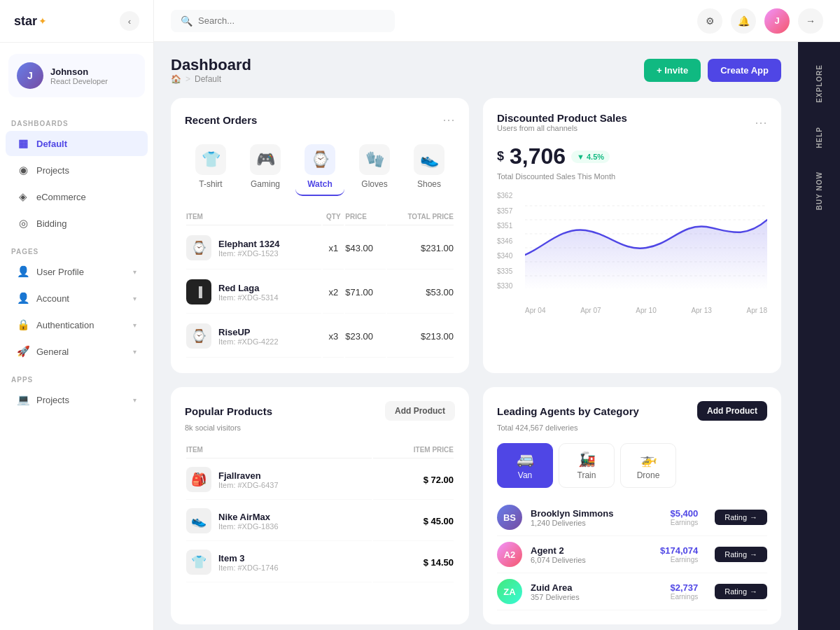 This screenshot has width=840, height=630. Describe the element at coordinates (77, 298) in the screenshot. I see `sidebar-item-account: 👤 Account ▾` at that location.